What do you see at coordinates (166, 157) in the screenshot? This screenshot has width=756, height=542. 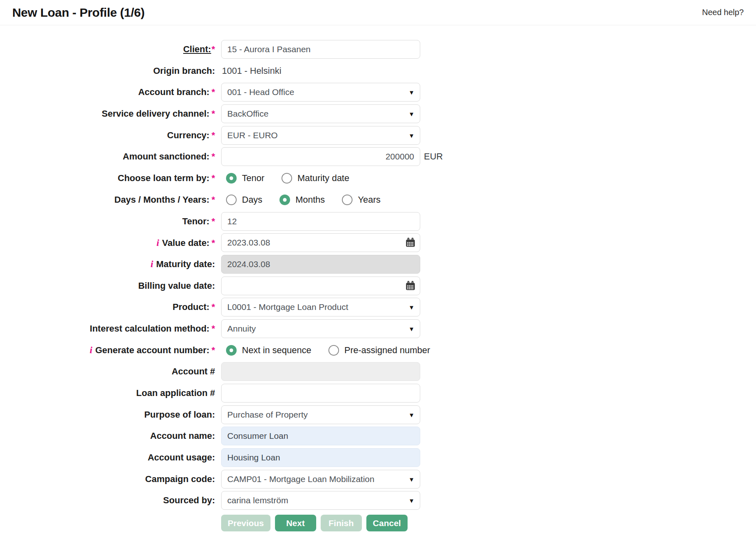 I see `amount-sanctioned-label: Amount sanctioned:` at bounding box center [166, 157].